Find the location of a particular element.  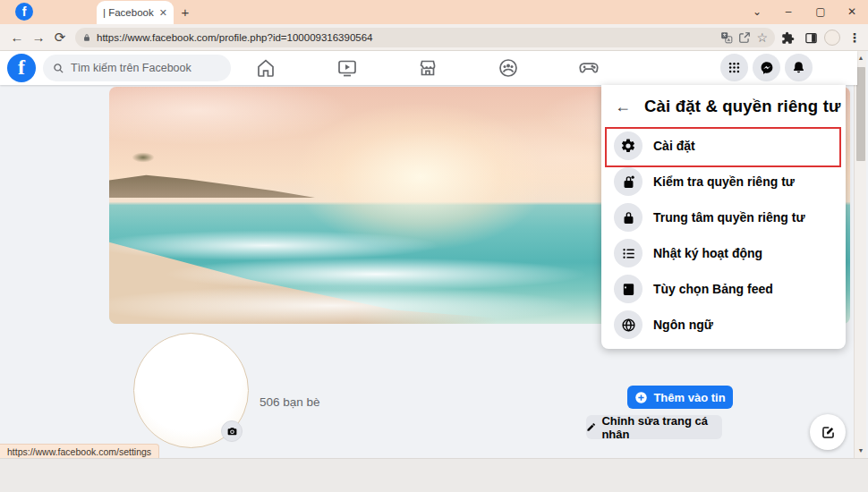

side-panel-icon is located at coordinates (811, 38).